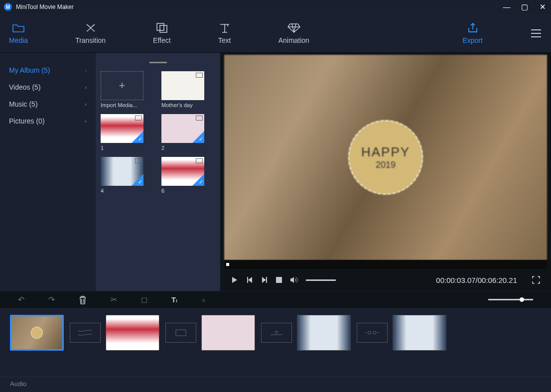  What do you see at coordinates (473, 33) in the screenshot?
I see `export-button: Export` at bounding box center [473, 33].